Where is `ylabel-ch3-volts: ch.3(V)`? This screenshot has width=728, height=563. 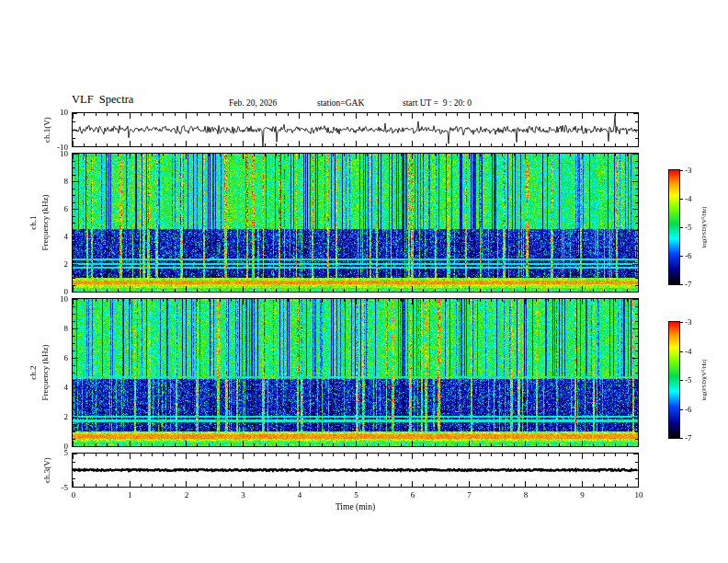 ylabel-ch3-volts: ch.3(V) is located at coordinates (48, 470).